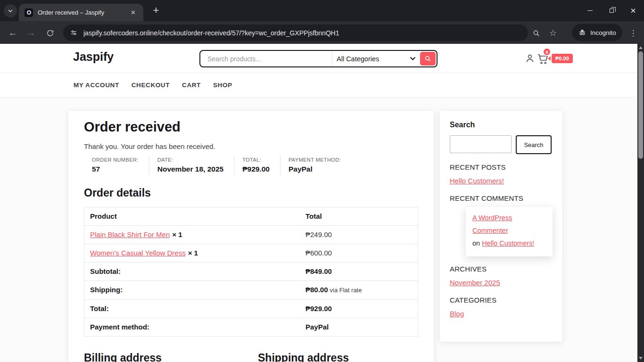  Describe the element at coordinates (553, 33) in the screenshot. I see `bookmark-star-button: ☆` at that location.